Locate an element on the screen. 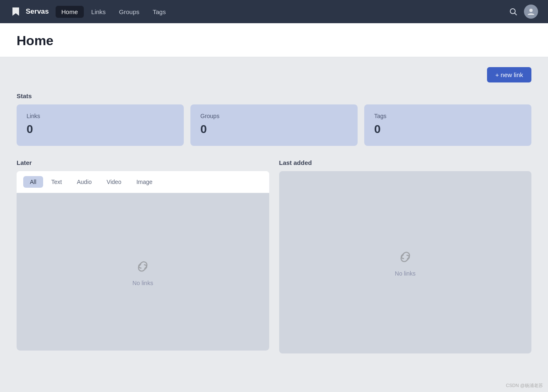 This screenshot has height=392, width=548. stat-card-groups: Groups 0 is located at coordinates (274, 125).